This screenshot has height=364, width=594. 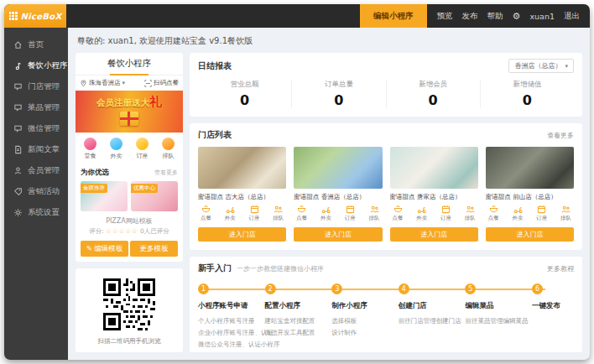 I want to click on sidebar-item-label: 餐饮小程序, so click(x=48, y=65).